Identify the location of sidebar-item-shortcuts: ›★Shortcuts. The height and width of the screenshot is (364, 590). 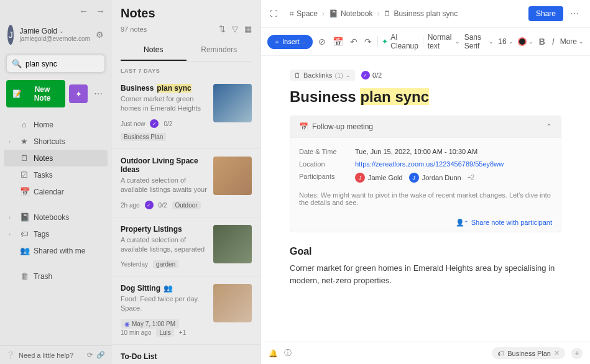
(56, 142).